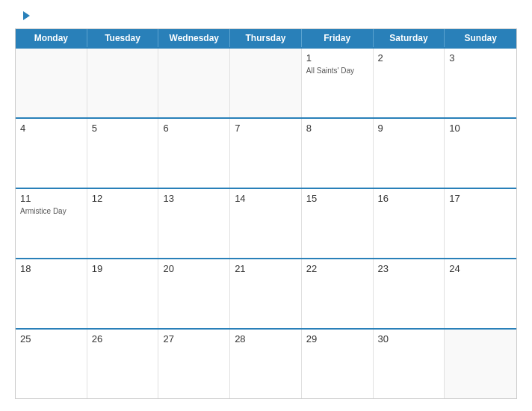 This screenshot has height=411, width=532. What do you see at coordinates (409, 223) in the screenshot?
I see `cal-cell: 16` at bounding box center [409, 223].